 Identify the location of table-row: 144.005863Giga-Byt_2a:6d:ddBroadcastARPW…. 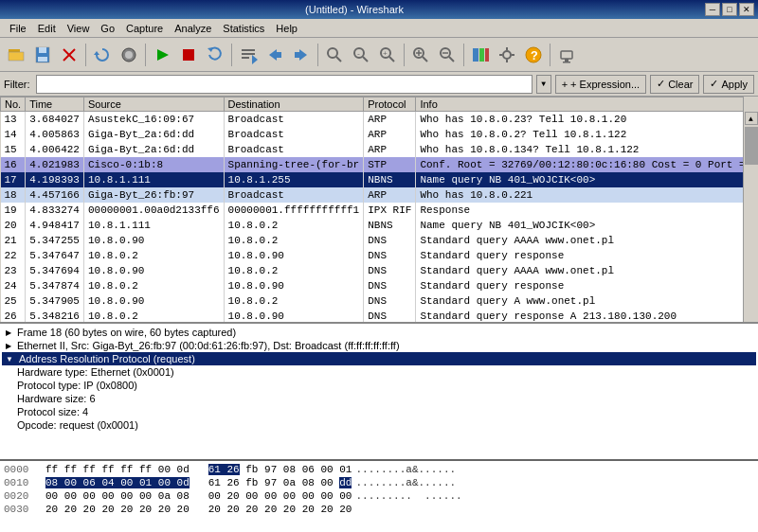
(372, 134).